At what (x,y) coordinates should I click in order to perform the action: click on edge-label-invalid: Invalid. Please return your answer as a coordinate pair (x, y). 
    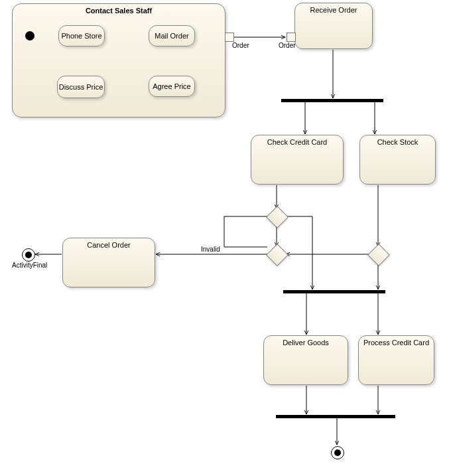
    Looking at the image, I should click on (211, 250).